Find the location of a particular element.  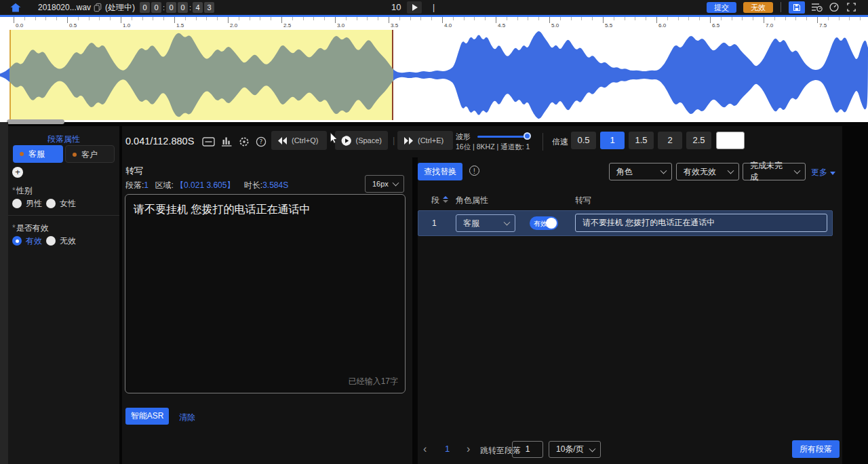

dashboard-gauge-icon is located at coordinates (834, 8).